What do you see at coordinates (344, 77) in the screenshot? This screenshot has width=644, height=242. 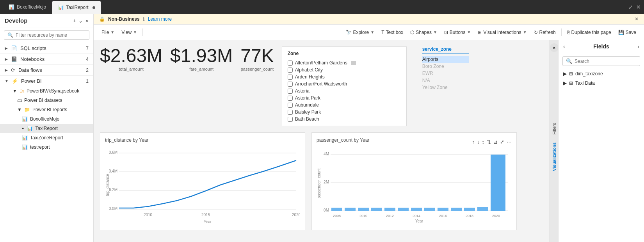 I see `zone-item-2: Arden Heights` at bounding box center [344, 77].